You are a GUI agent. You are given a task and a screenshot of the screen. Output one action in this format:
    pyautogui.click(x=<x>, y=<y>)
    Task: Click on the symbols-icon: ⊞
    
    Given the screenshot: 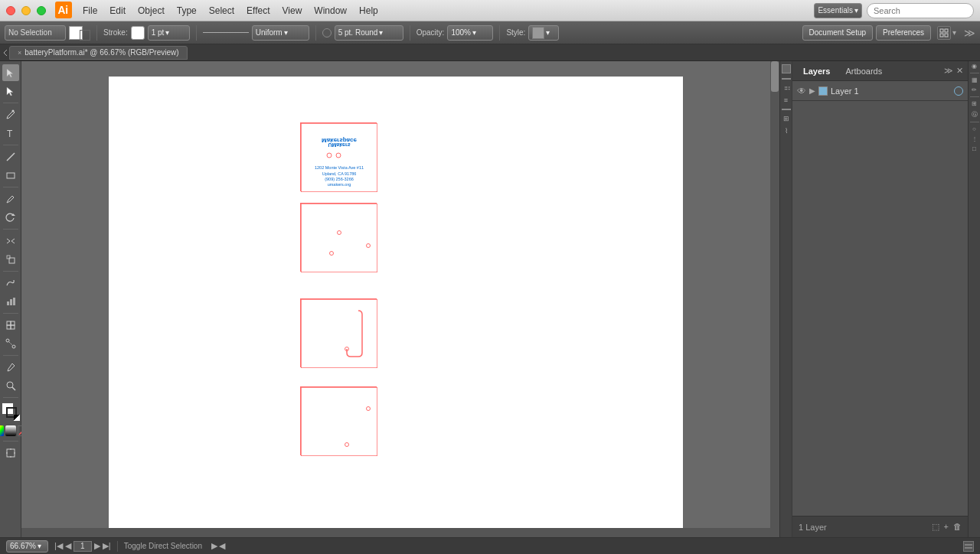 What is the action you would take?
    pyautogui.click(x=974, y=104)
    